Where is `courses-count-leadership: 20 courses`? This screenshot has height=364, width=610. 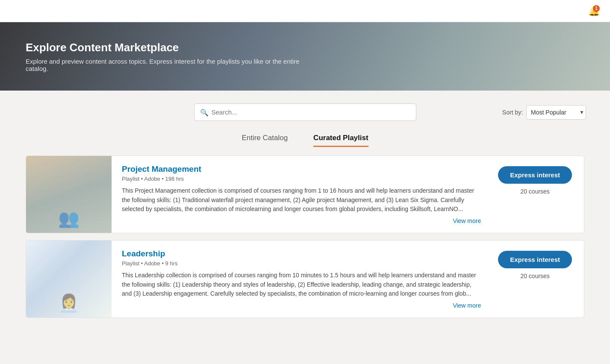 courses-count-leadership: 20 courses is located at coordinates (535, 276).